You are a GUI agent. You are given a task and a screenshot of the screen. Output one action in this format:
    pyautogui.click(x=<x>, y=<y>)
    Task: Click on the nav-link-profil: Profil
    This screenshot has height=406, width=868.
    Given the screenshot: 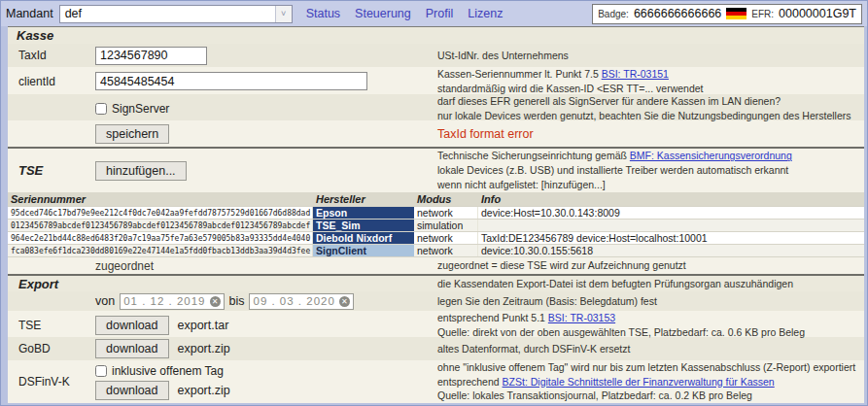 What is the action you would take?
    pyautogui.click(x=439, y=14)
    